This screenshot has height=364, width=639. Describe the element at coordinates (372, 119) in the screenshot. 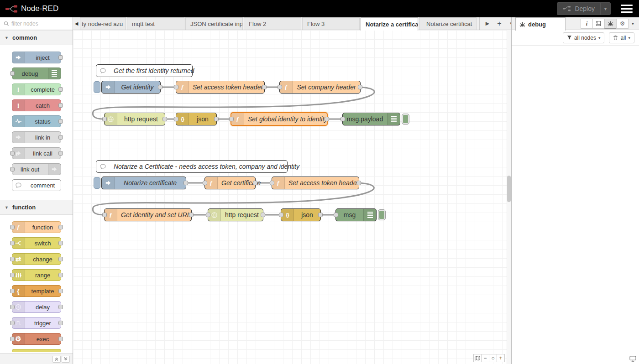

I see `debug-node: msg.payload` at that location.